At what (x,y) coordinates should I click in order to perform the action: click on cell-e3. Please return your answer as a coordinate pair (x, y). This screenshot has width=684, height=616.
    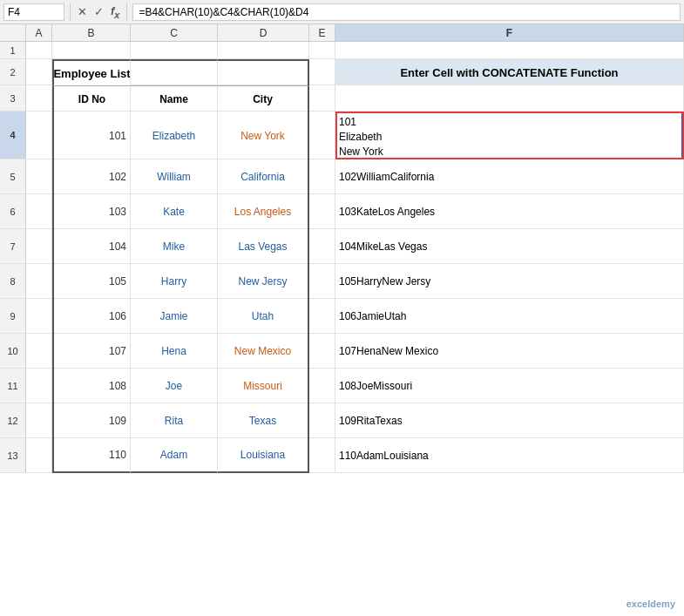
    Looking at the image, I should click on (322, 98).